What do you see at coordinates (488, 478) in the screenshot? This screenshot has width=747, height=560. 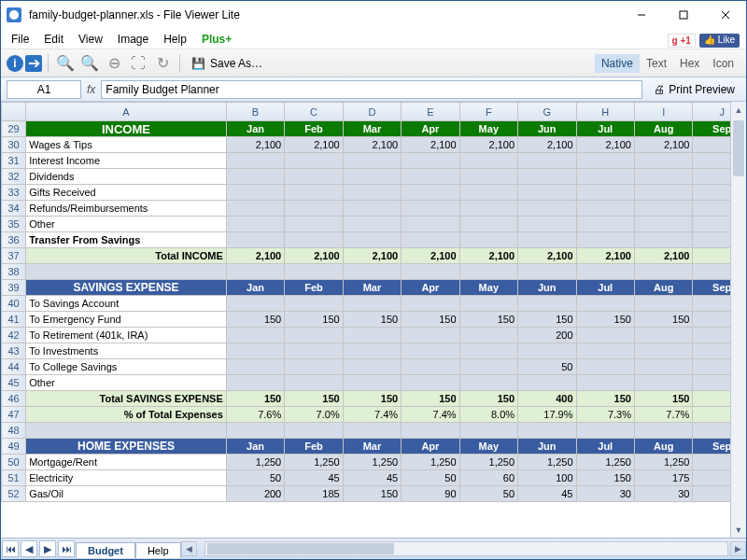 I see `cell: 60` at bounding box center [488, 478].